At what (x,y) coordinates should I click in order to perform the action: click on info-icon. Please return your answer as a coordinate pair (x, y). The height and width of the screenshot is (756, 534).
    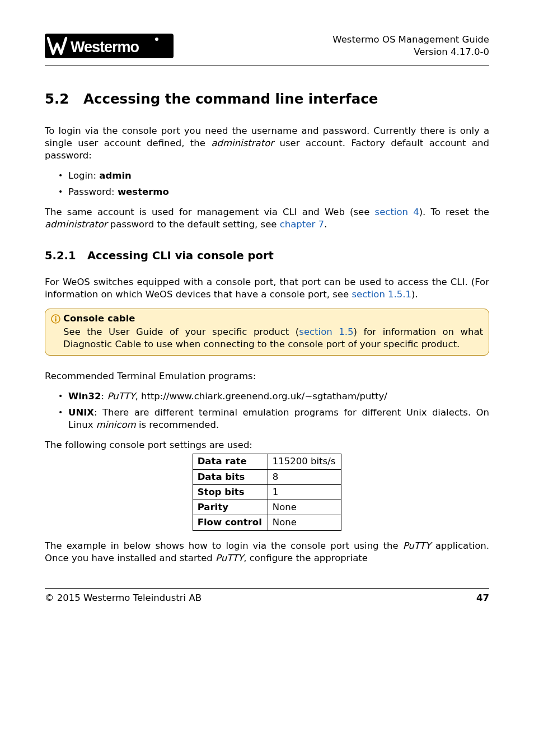
    Looking at the image, I should click on (56, 319).